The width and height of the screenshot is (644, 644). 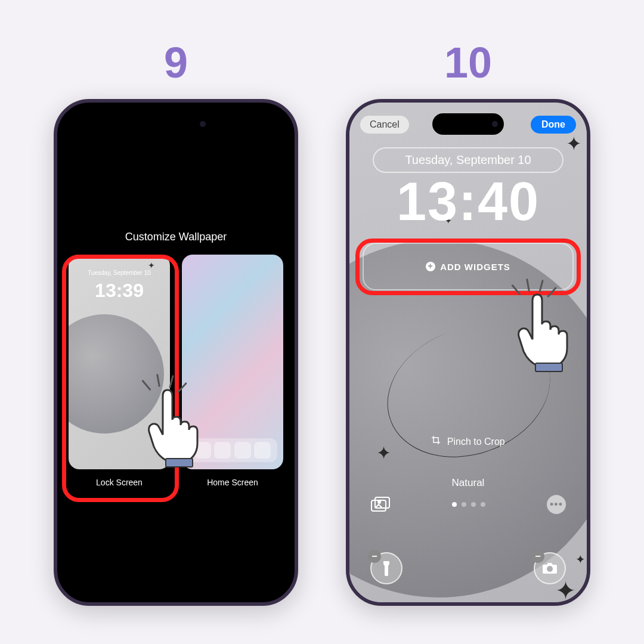 I want to click on customize-wallpaper-title: Customize Wallpaper, so click(x=176, y=237).